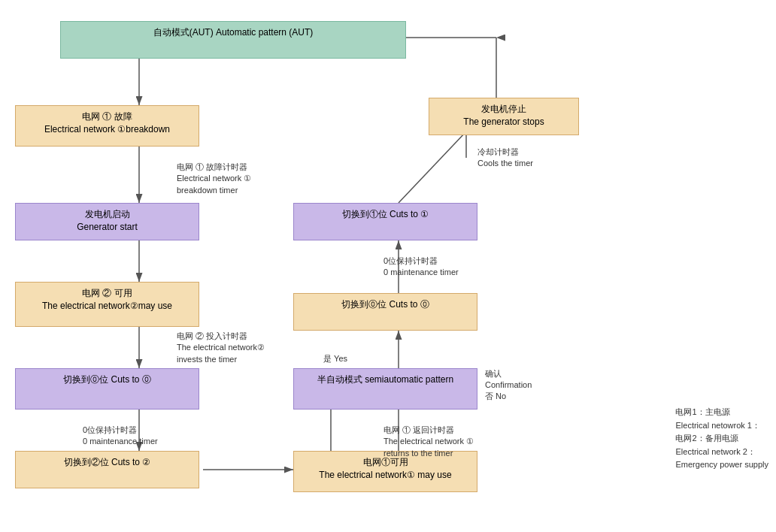 The image size is (776, 532). What do you see at coordinates (107, 304) in the screenshot?
I see `network2-available-box: 电网 ② 可用The electrical network②may use` at bounding box center [107, 304].